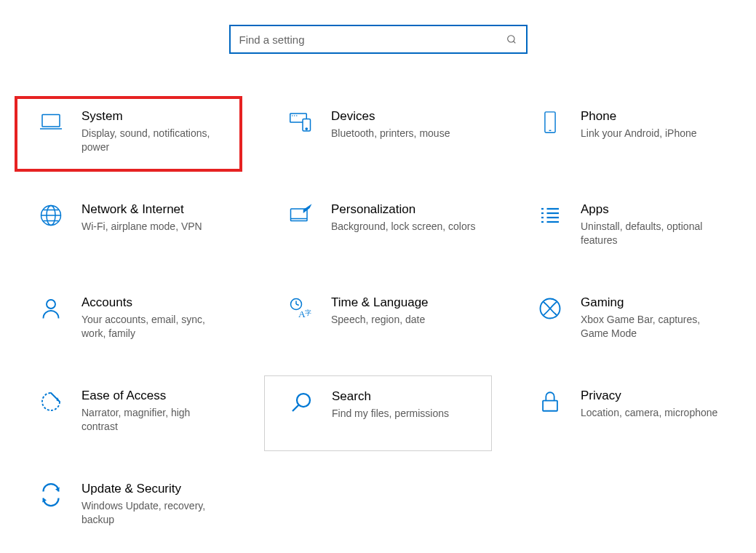 Image resolution: width=756 pixels, height=553 pixels. I want to click on tile-desc: Background, lock screen, colors, so click(404, 227).